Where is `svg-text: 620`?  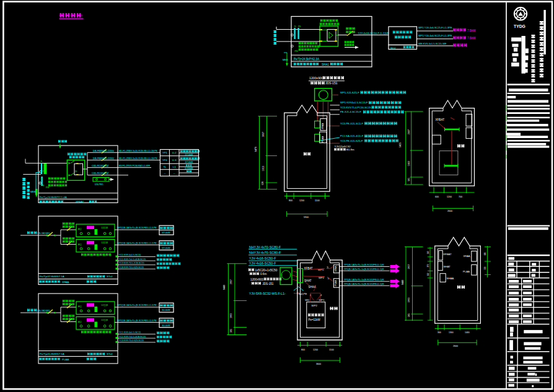 svg-text: 620 is located at coordinates (263, 183).